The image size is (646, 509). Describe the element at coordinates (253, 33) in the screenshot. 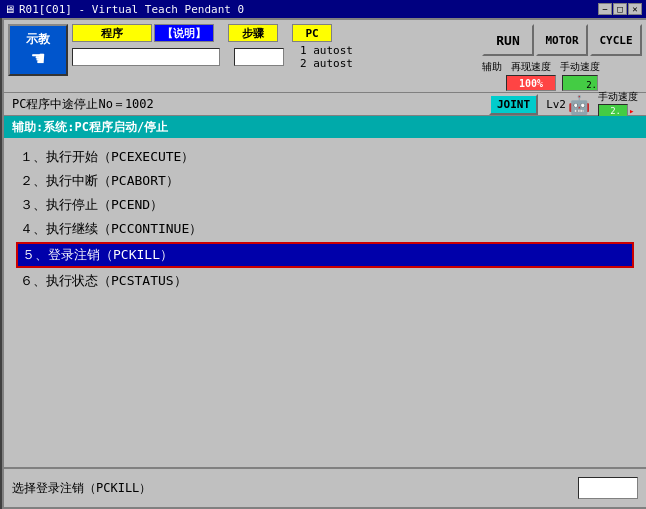

I see `step-label: 步骤` at that location.